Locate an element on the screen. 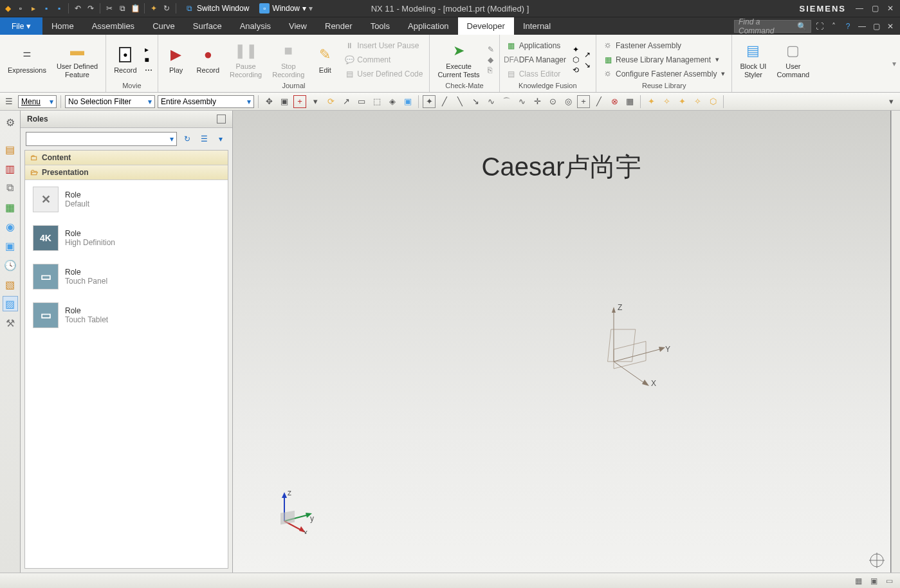 The image size is (900, 588). snap-tool-9: ⊙ is located at coordinates (553, 102).